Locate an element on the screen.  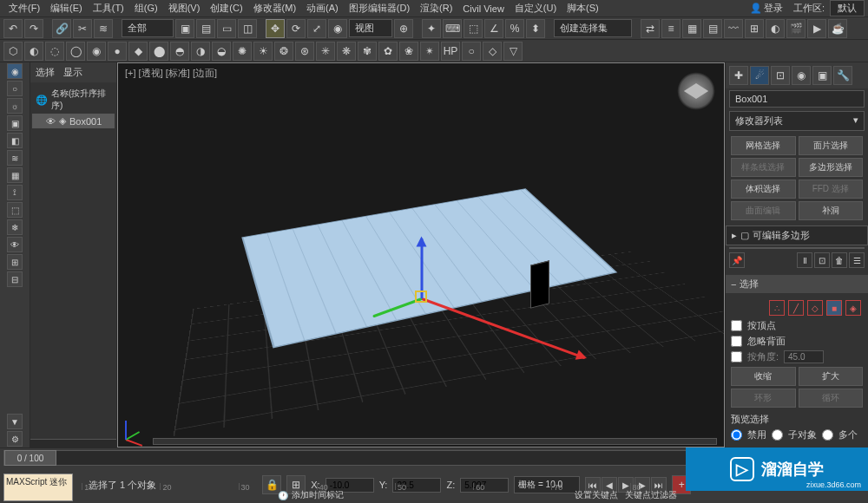
filter-cameras-icon: ▣ is located at coordinates (15, 123).